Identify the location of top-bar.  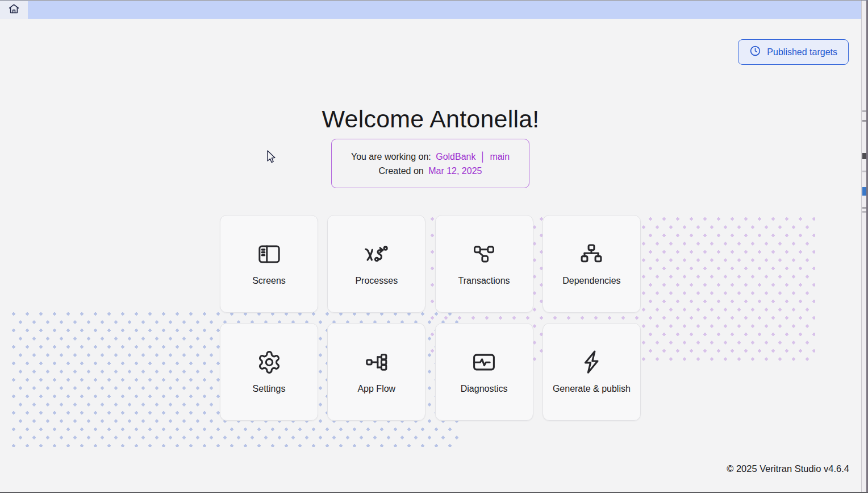
(431, 10).